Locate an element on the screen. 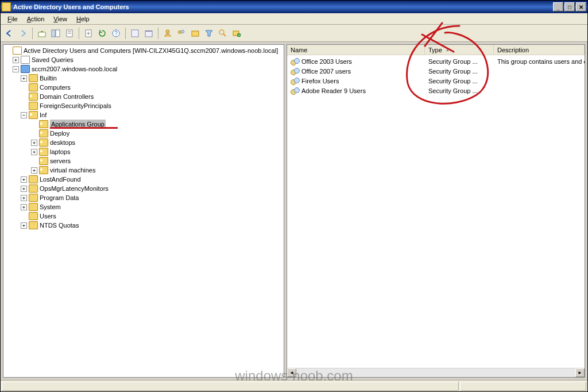 This screenshot has height=392, width=588. window-title: Active Directory Users and Computers is located at coordinates (71, 7).